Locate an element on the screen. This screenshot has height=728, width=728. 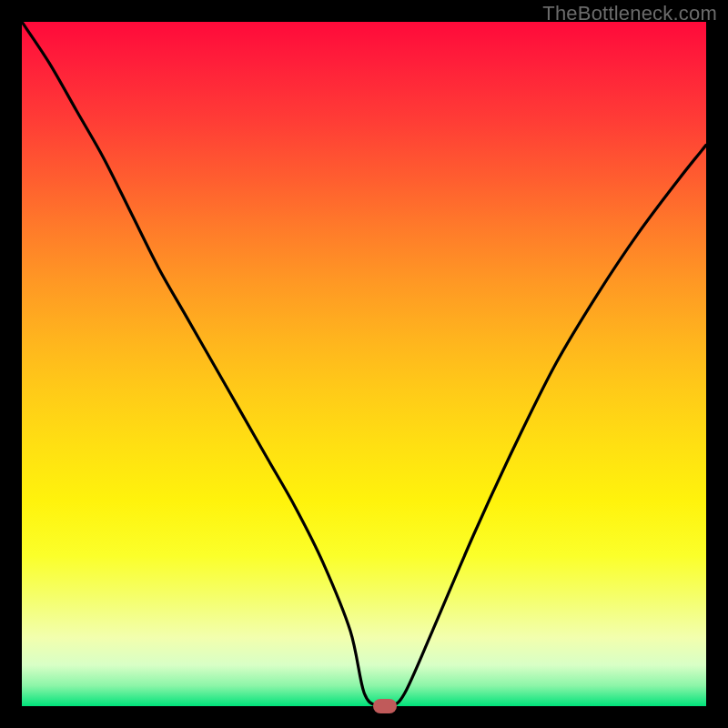
optimum-marker is located at coordinates (385, 706).